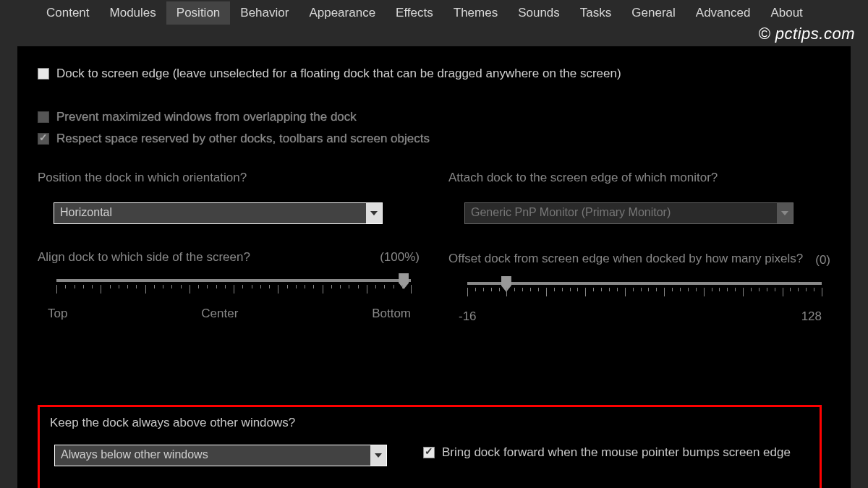 This screenshot has width=868, height=488. Describe the element at coordinates (229, 287) in the screenshot. I see `align-col: Align dock to which side of the screen? …` at that location.